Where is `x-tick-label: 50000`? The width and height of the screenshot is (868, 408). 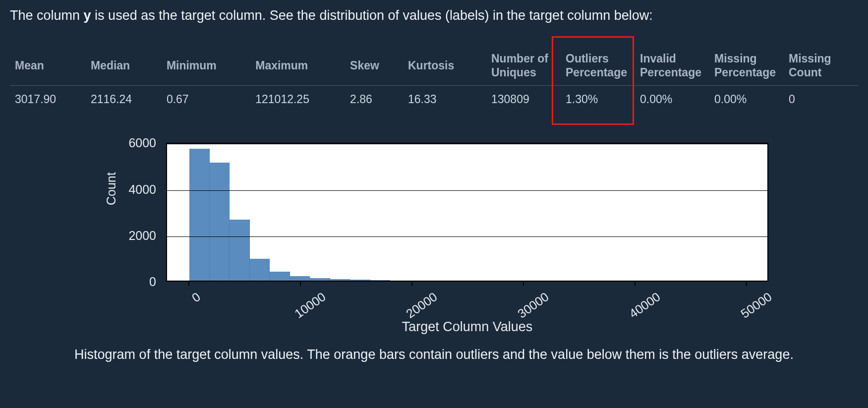 x-tick-label: 50000 is located at coordinates (756, 305).